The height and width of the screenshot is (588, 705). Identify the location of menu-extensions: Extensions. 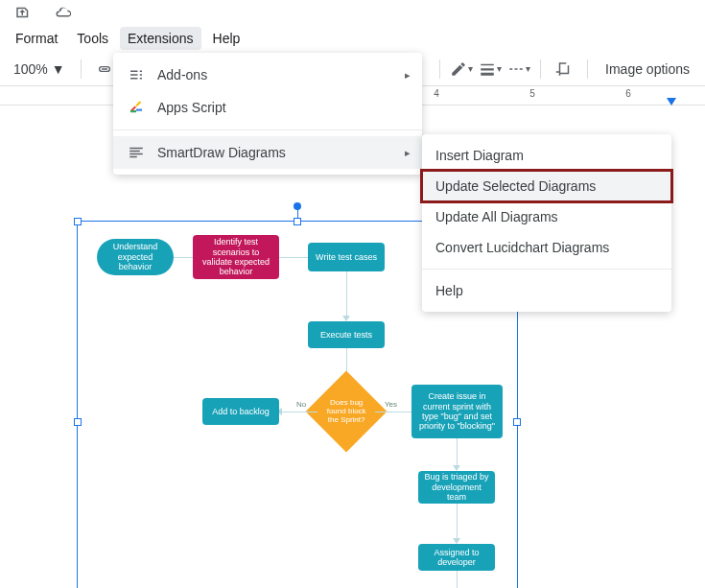
(160, 38).